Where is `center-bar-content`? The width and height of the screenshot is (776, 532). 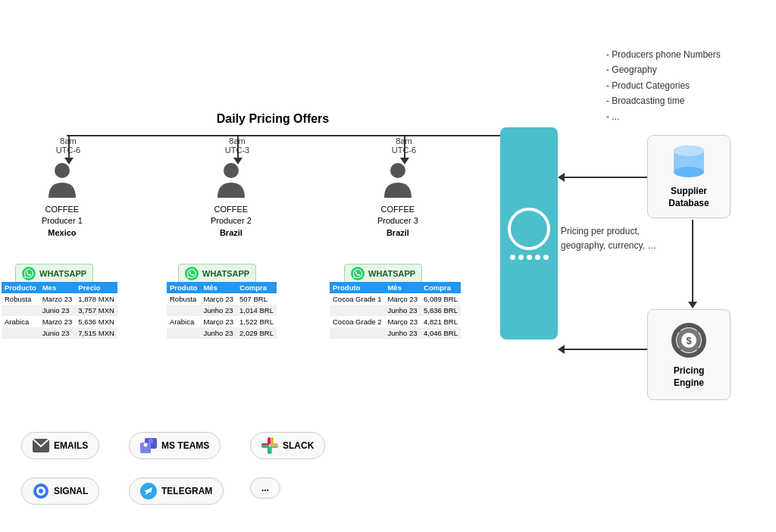
center-bar-content is located at coordinates (529, 233).